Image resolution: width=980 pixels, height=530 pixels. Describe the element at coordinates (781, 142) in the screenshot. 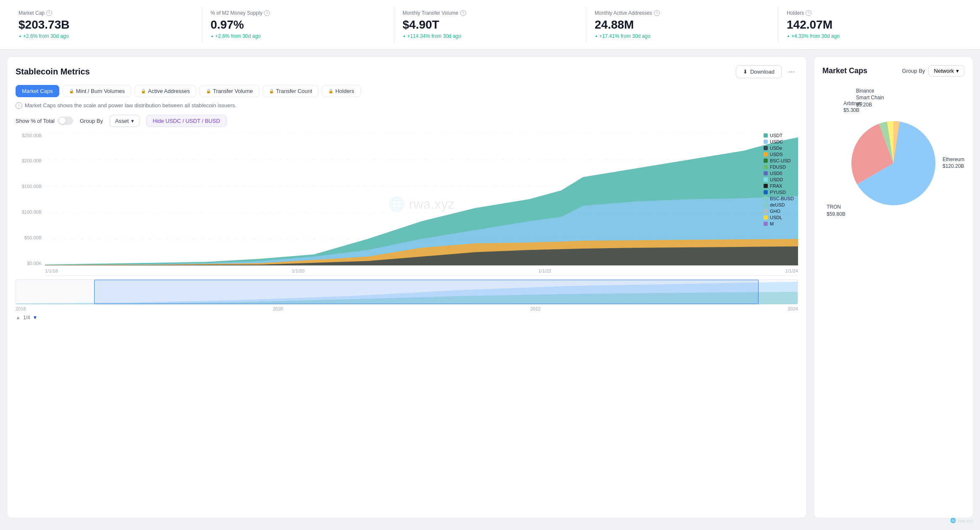

I see `legend-item-usdc: USDC` at that location.